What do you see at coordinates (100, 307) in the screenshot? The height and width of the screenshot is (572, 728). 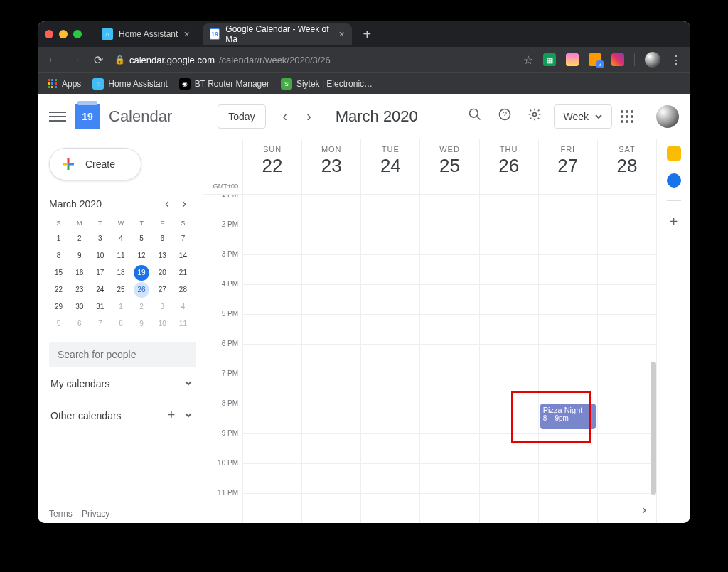 I see `mini-day: 31` at bounding box center [100, 307].